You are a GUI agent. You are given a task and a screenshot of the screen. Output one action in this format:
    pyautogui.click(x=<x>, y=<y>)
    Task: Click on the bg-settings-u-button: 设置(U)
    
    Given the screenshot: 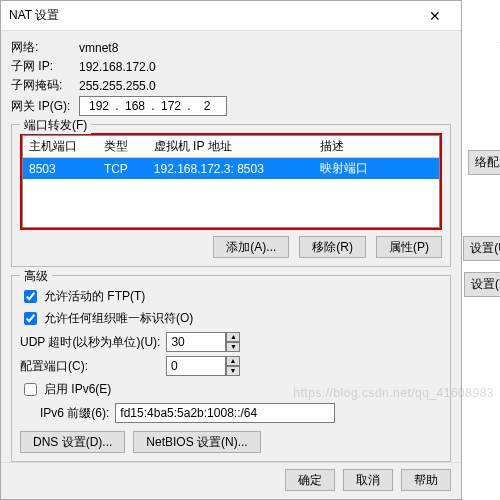 What is the action you would take?
    pyautogui.click(x=482, y=248)
    